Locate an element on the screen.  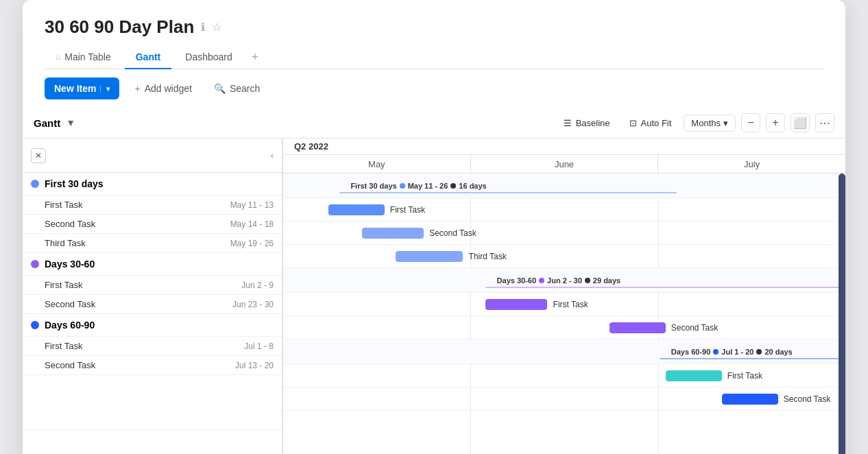
bar-label-second-task-60: Second Task is located at coordinates (695, 328).